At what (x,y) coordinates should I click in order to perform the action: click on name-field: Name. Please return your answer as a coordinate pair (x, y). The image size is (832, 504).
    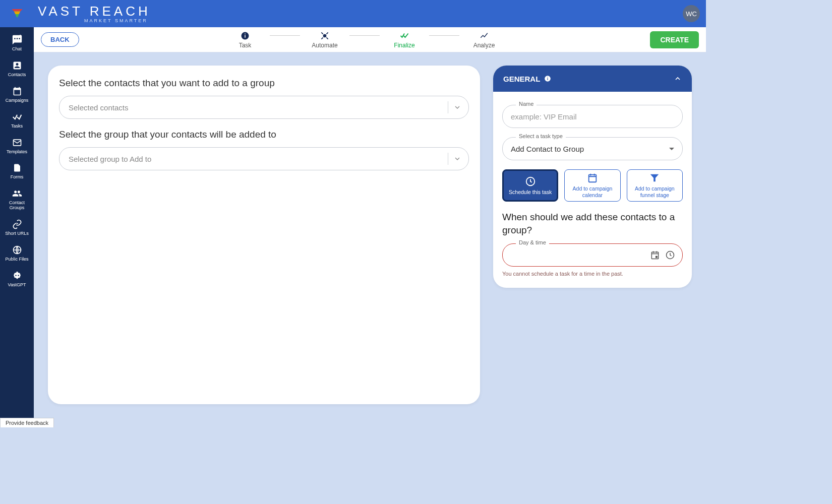
    Looking at the image, I should click on (592, 116).